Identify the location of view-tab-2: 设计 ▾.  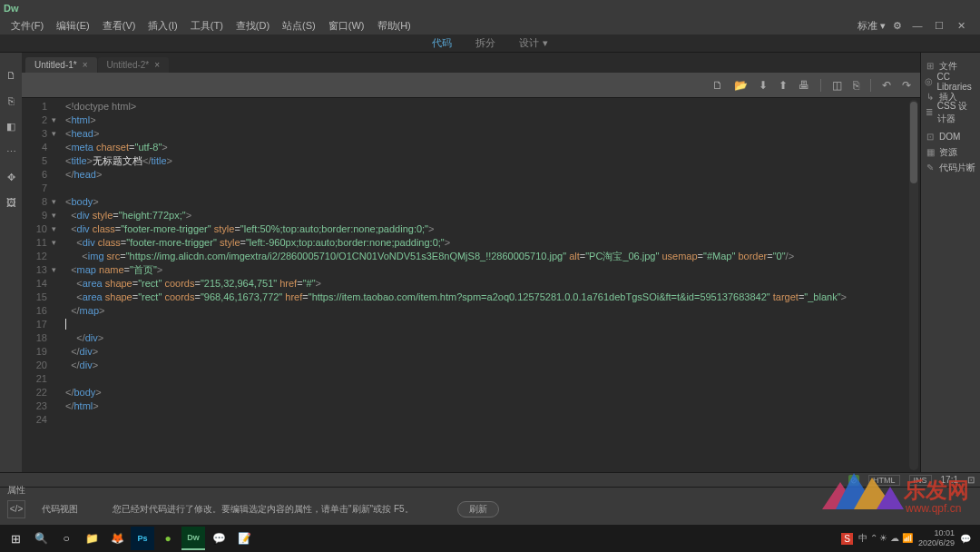
(534, 44).